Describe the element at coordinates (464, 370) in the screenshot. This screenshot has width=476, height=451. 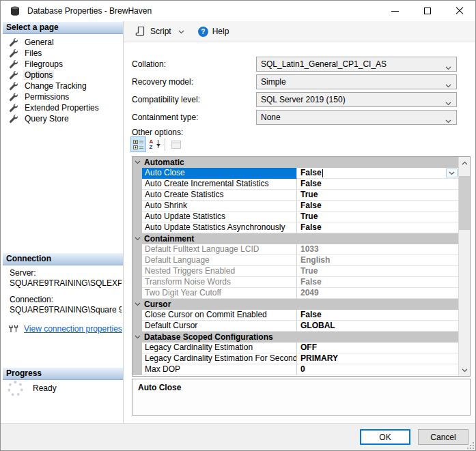
I see `scrollbar-down-button` at that location.